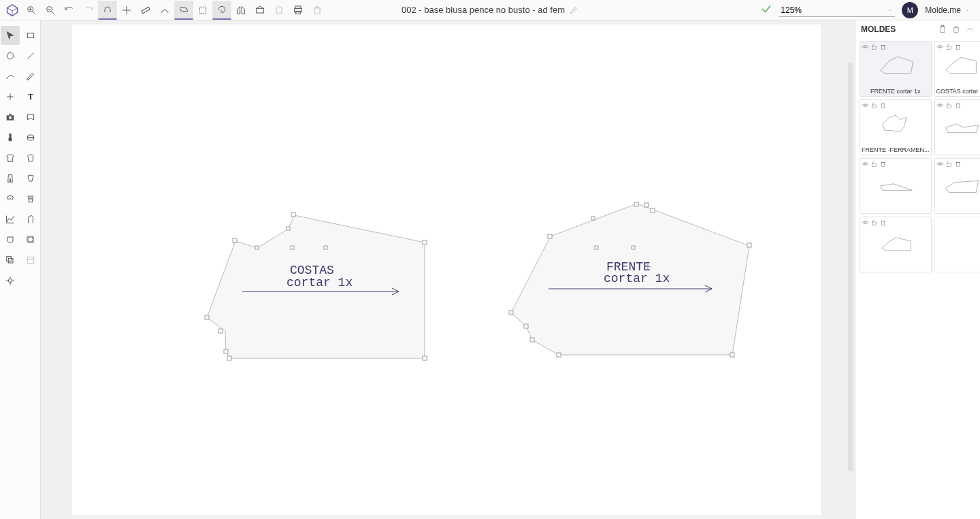 This screenshot has height=519, width=980. What do you see at coordinates (947, 10) in the screenshot?
I see `user-menu: Molde.me` at bounding box center [947, 10].